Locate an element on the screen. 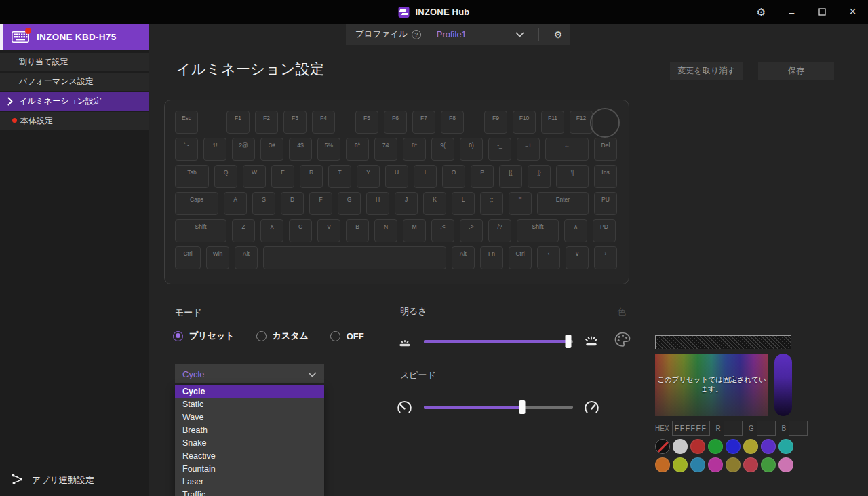 The width and height of the screenshot is (868, 496). keyboard-key: Q is located at coordinates (226, 176).